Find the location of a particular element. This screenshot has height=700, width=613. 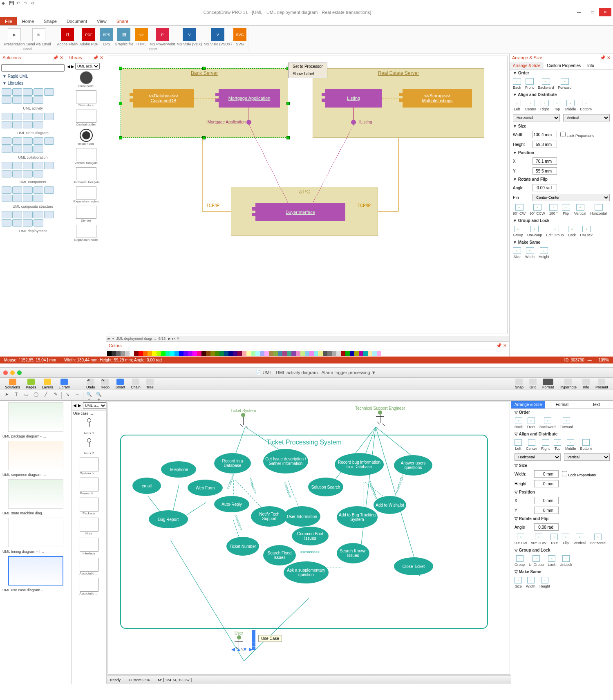

tab-file: File is located at coordinates (9, 21).